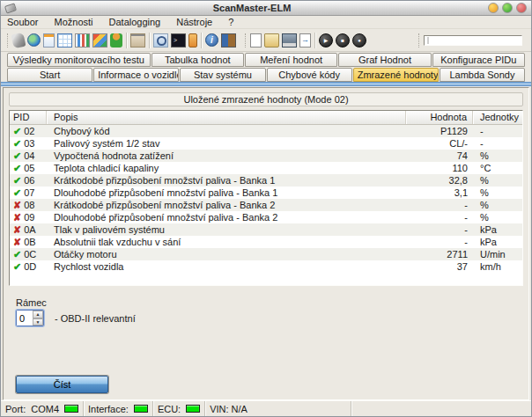  Describe the element at coordinates (226, 217) in the screenshot. I see `pid-description: Dlouhodobé přizpůsobení množství paliva …` at that location.